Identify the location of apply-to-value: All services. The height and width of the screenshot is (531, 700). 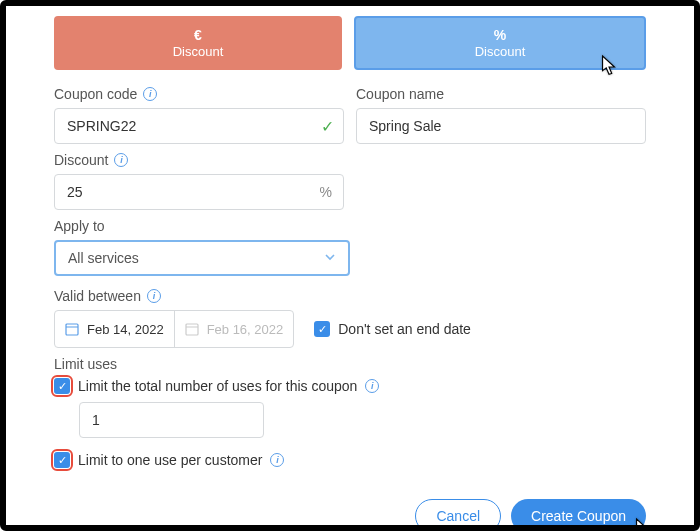
(104, 258).